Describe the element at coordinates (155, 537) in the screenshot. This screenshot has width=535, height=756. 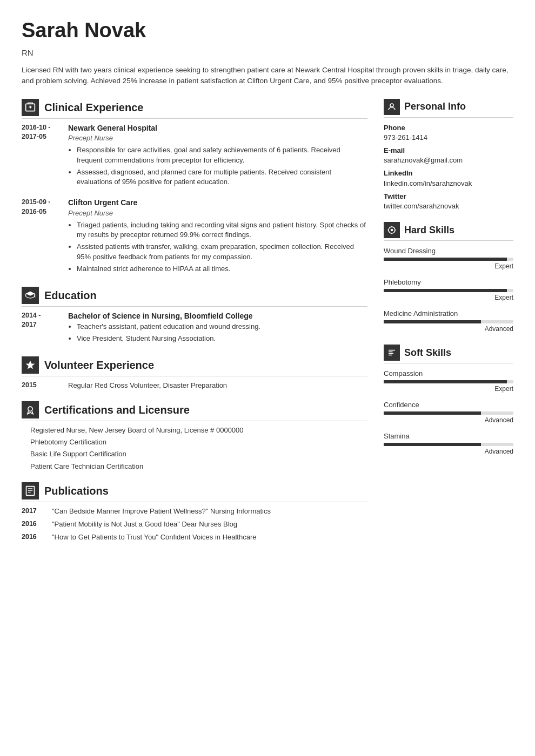
I see `pub-entry-3-text: "How to Get Patients to Trust You" Confi…` at that location.